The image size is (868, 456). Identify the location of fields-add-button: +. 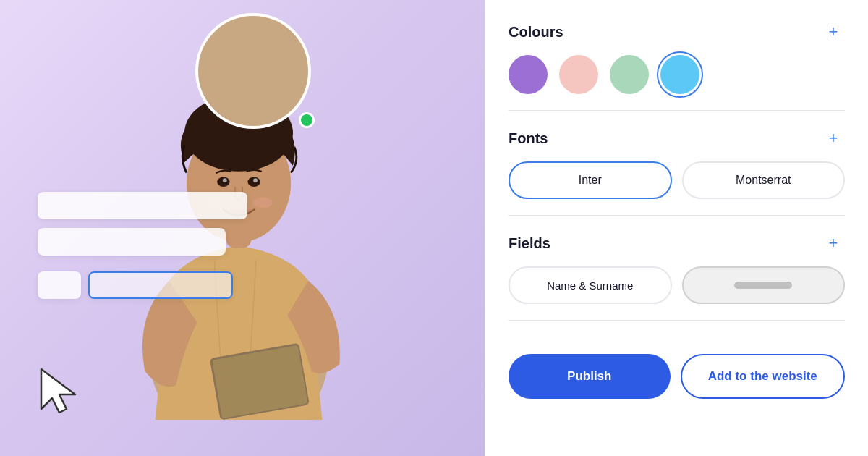
(833, 243).